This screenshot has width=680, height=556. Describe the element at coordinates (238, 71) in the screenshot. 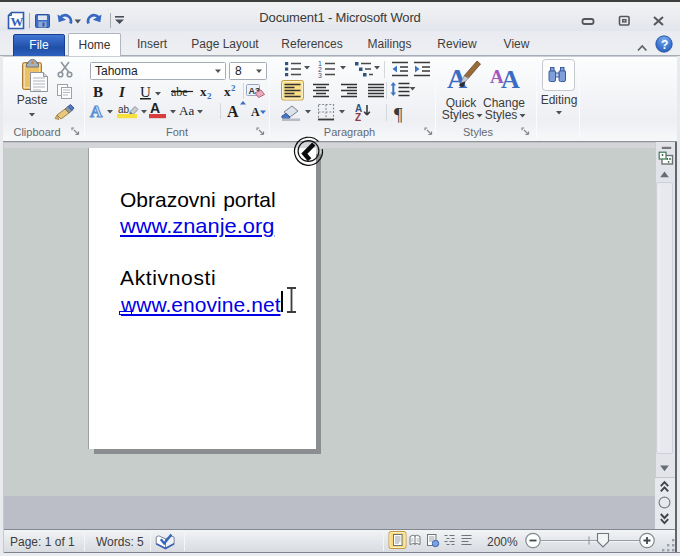

I see `svg-text: 8` at that location.